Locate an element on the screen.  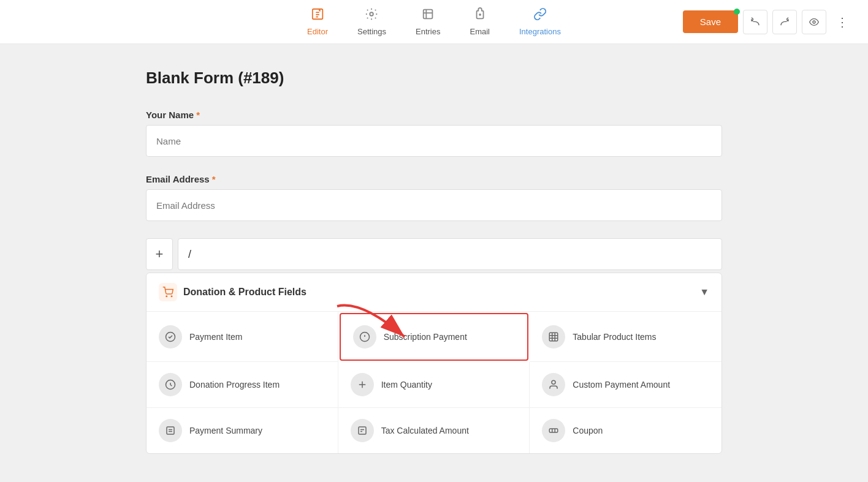
tax-calculated-amount-icon is located at coordinates (362, 431).